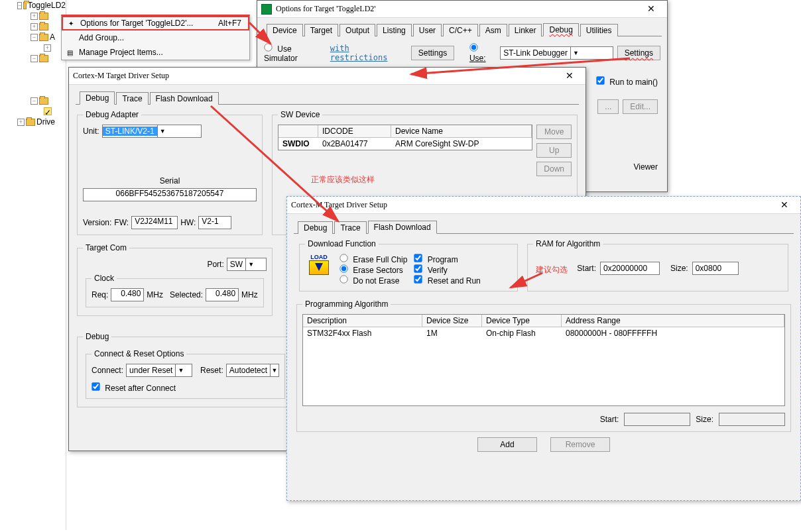 The width and height of the screenshot is (801, 532). What do you see at coordinates (175, 280) in the screenshot?
I see `target-com-group: Target Com Port: SW▼ Clock Req: 0.480 MH…` at bounding box center [175, 280].